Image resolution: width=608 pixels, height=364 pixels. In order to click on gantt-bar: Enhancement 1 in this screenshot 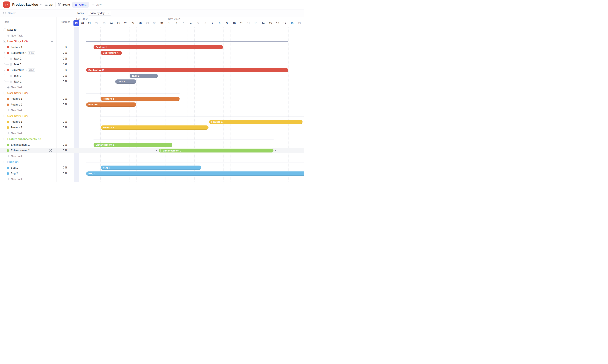, I will do `click(133, 145)`.